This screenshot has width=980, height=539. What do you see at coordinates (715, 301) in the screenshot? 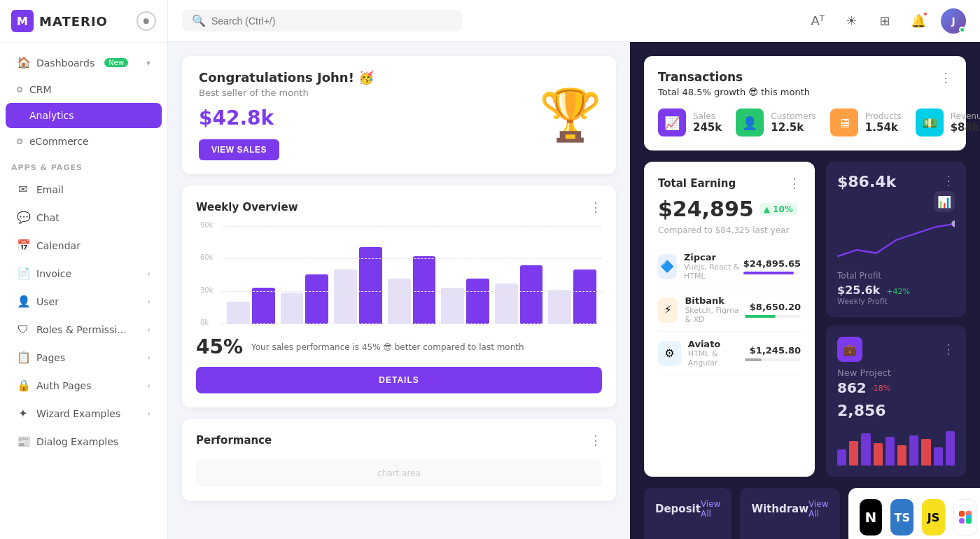
I see `bitbank-name: Bitbank` at bounding box center [715, 301].